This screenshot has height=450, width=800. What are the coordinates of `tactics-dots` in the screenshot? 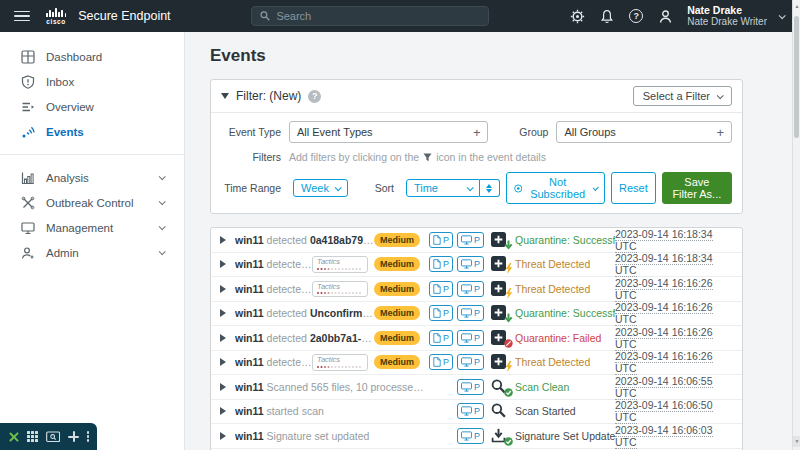 It's located at (318, 293).